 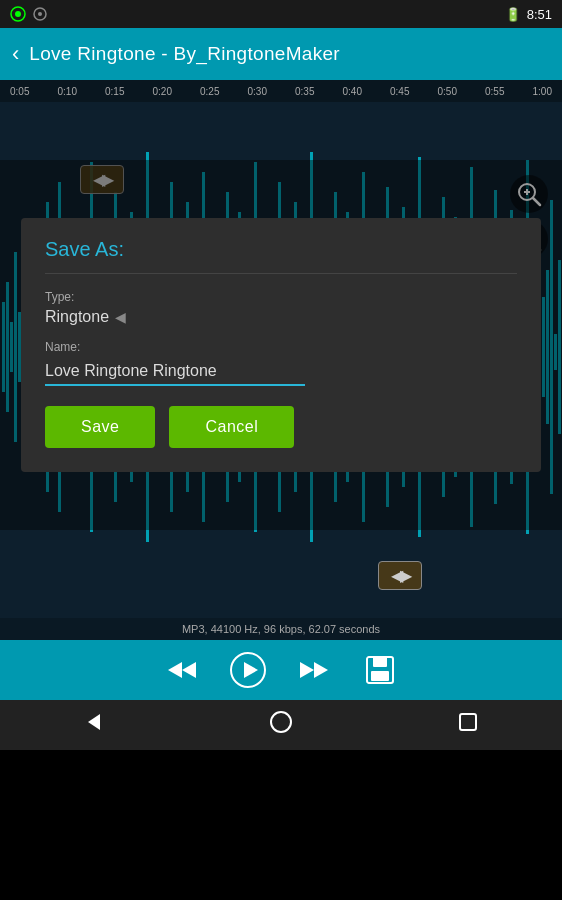 What do you see at coordinates (468, 722) in the screenshot?
I see `nav-recents-icon` at bounding box center [468, 722].